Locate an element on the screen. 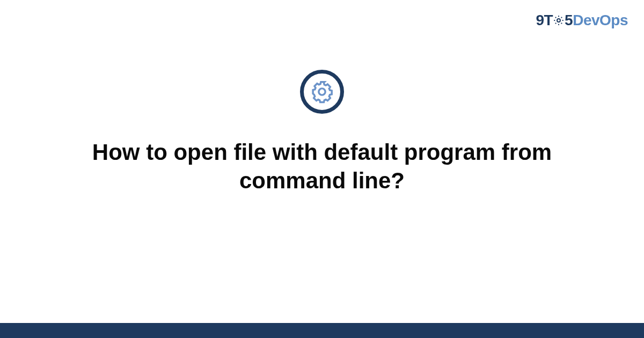 This screenshot has height=338, width=644. footer-bar is located at coordinates (322, 330).